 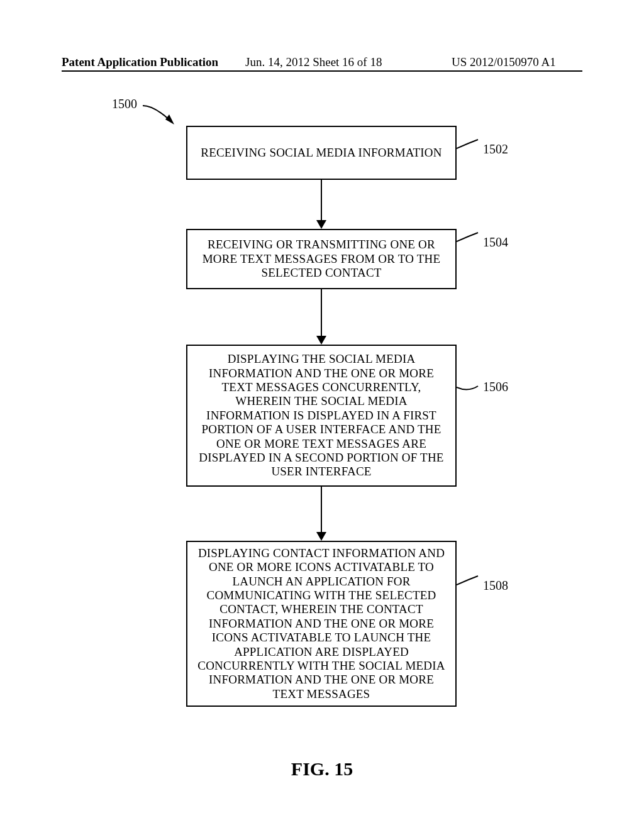 What do you see at coordinates (321, 153) in the screenshot?
I see `flow-step-text: RECEIVING SOCIAL MEDIA INFORMATION` at bounding box center [321, 153].